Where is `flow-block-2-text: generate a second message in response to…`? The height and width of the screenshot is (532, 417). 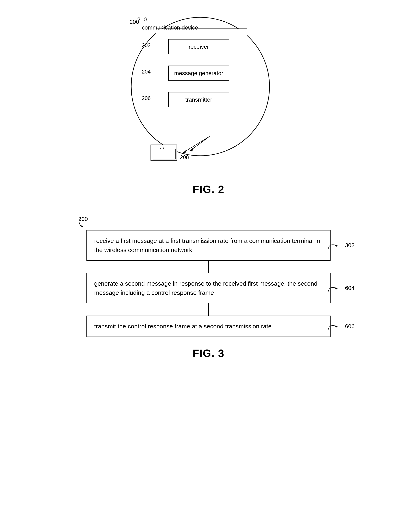 flow-block-2-text: generate a second message in response to… is located at coordinates (206, 288).